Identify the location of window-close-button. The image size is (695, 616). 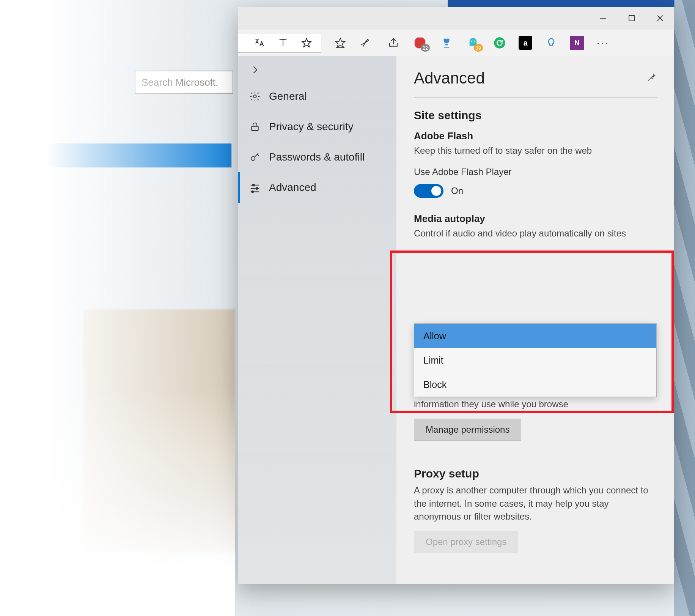
(660, 18).